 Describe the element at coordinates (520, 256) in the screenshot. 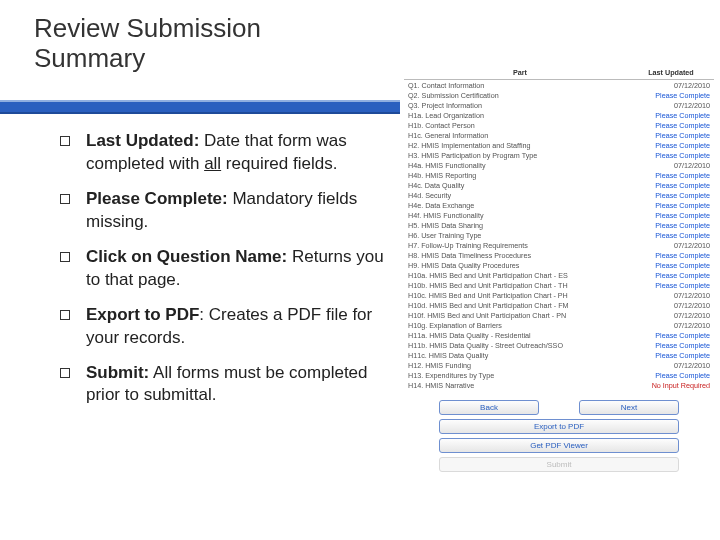

I see `part-name-link: H8. HMIS Data Timeliness Procedures` at that location.